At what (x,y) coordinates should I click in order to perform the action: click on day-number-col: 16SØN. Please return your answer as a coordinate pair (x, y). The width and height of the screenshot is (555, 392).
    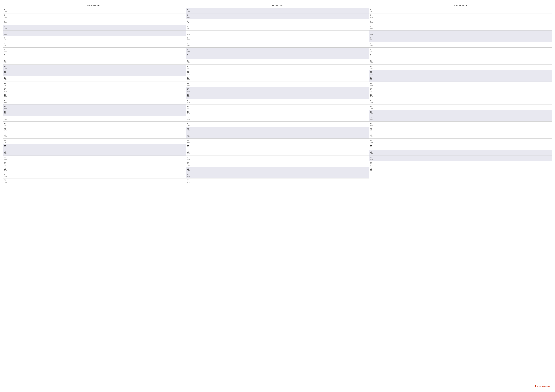
    Looking at the image, I should click on (189, 96).